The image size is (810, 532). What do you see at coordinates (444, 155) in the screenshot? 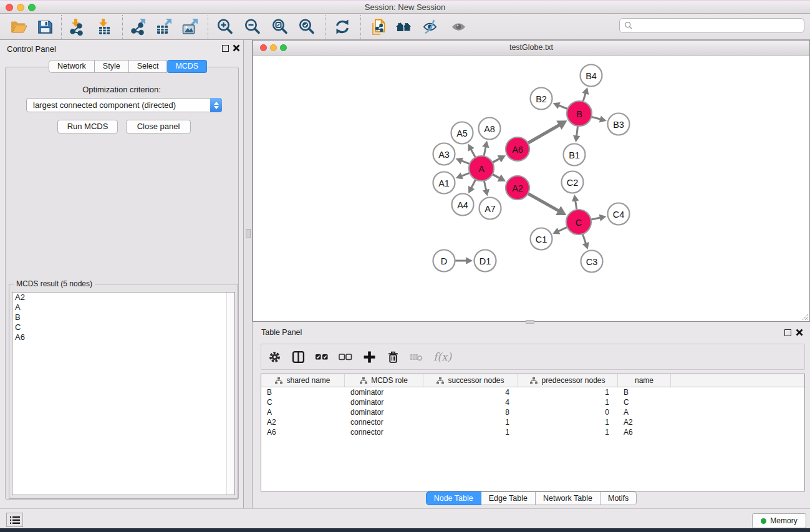
I see `graph-node-A3: A3` at bounding box center [444, 155].